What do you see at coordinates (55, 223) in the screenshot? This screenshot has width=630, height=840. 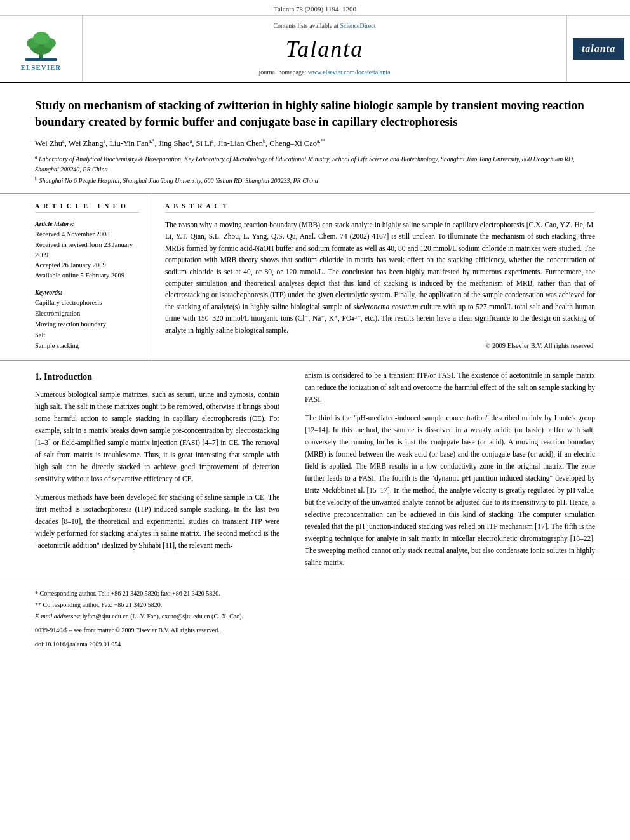 I see `article-history-label: Article history:` at bounding box center [55, 223].